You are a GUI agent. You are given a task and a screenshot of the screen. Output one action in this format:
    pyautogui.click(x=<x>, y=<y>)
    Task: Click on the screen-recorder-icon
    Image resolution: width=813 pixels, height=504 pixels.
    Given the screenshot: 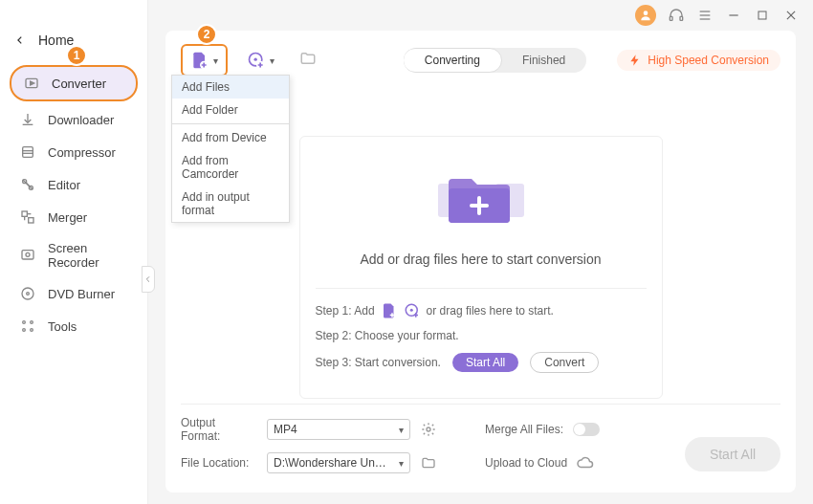 What is the action you would take?
    pyautogui.click(x=28, y=255)
    